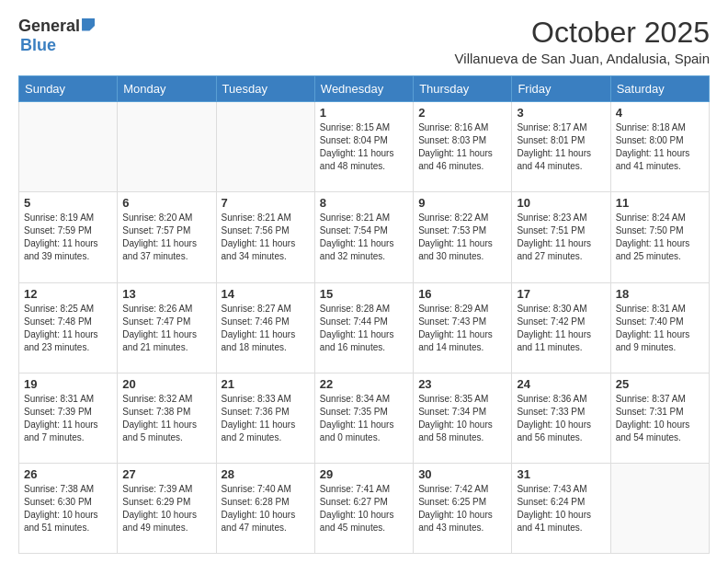 The height and width of the screenshot is (563, 728). What do you see at coordinates (660, 89) in the screenshot?
I see `col-saturday: Saturday` at bounding box center [660, 89].